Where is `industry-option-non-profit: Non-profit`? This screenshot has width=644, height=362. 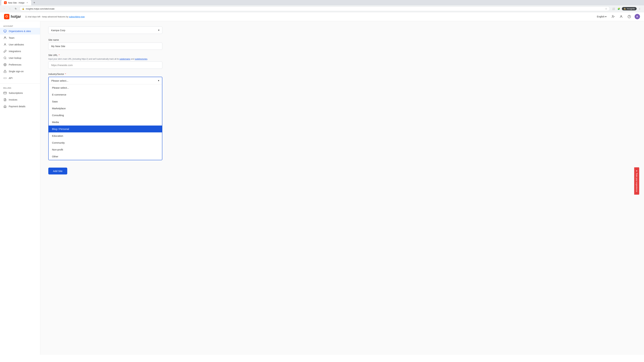 industry-option-non-profit: Non-profit is located at coordinates (106, 149).